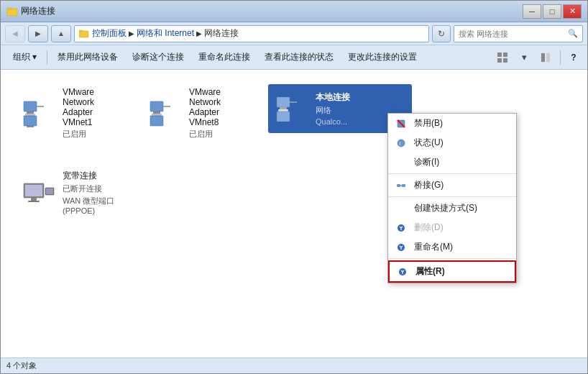 This screenshot has height=374, width=588. I want to click on ctx-rename-icon, so click(401, 247).